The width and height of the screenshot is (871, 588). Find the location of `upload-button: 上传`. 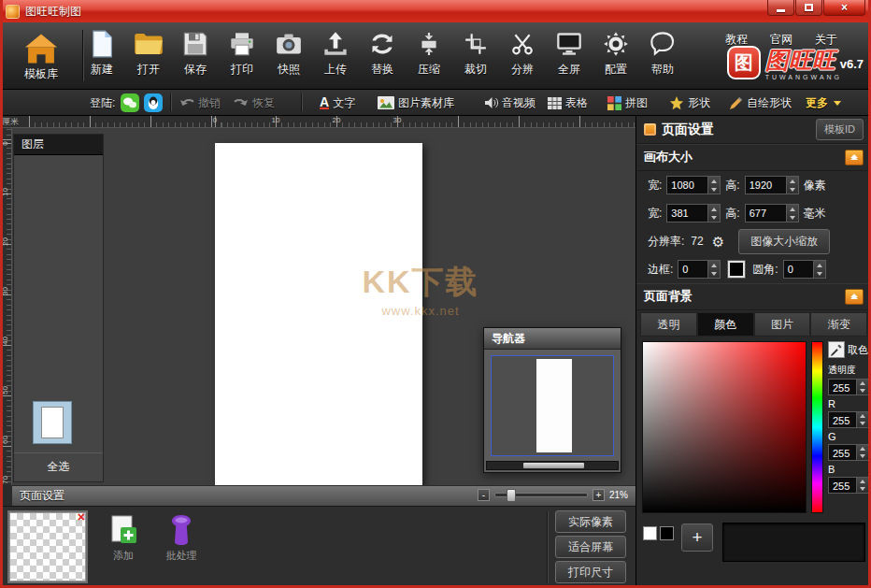

upload-button: 上传 is located at coordinates (336, 56).